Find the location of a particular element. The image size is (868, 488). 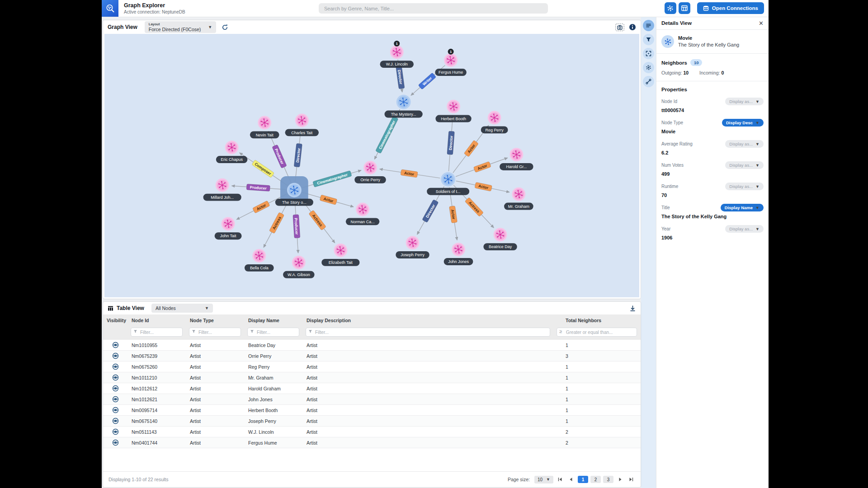

graph-node-label: Herbert Booth is located at coordinates (453, 119).